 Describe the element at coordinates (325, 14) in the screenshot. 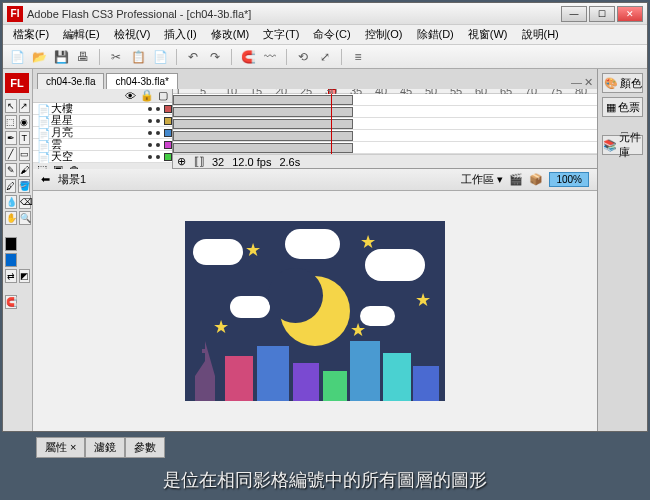

I see `titlebar: Fl Adobe Flash CS3 Professional - [ch04-…` at that location.